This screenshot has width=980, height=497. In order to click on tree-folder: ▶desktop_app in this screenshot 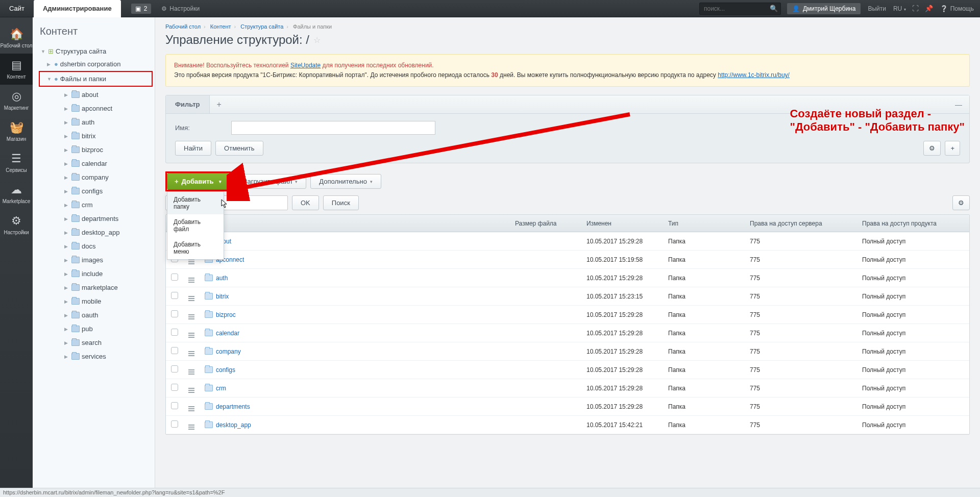, I will do `click(96, 233)`.